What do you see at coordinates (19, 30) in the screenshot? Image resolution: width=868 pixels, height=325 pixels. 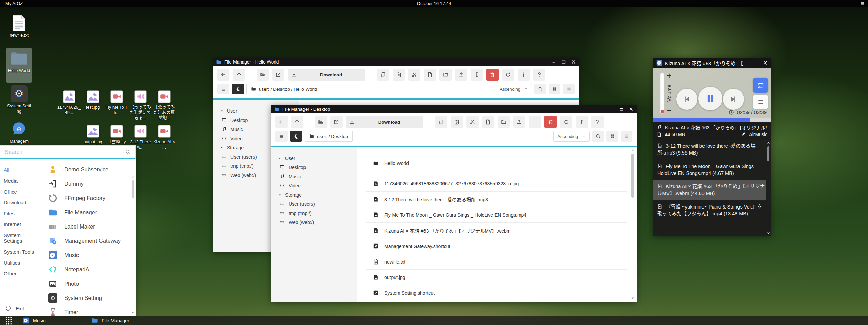 I see `desktop-icon: newfile.txt` at bounding box center [19, 30].